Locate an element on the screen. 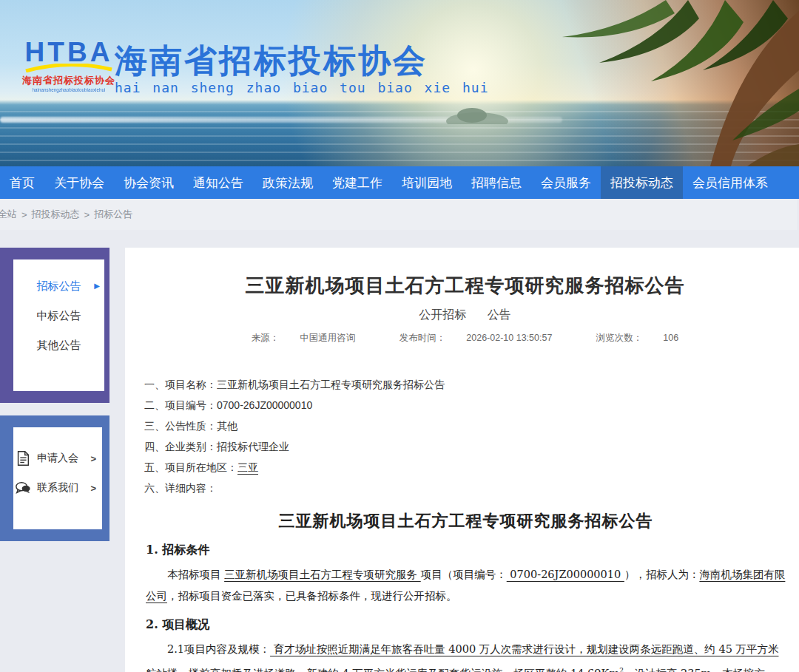 Image resolution: width=799 pixels, height=672 pixels. nav-item-notices: 通知公告 is located at coordinates (218, 183).